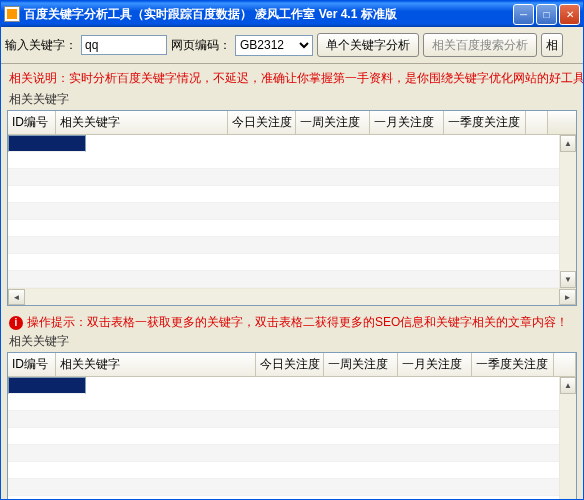  I want to click on toolbar: 输入关键字： 网页编码： GB2312 单个关键字分析 相关百度搜索分析 相, so click(292, 46).